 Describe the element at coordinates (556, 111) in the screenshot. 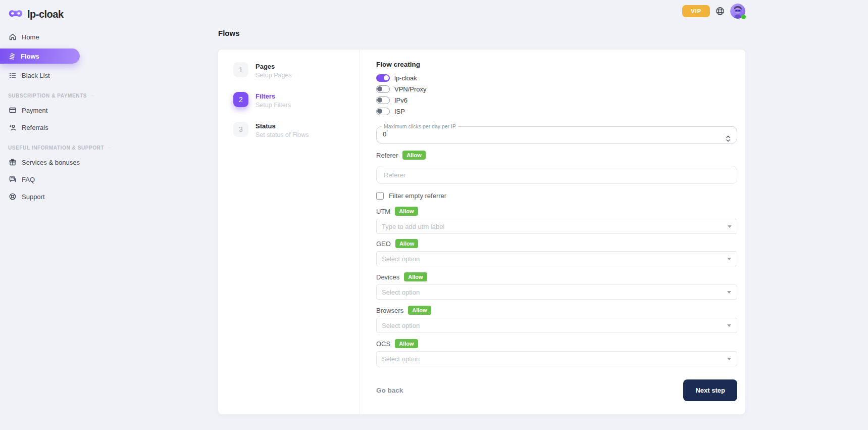

I see `toggle-isp: ISP` at that location.